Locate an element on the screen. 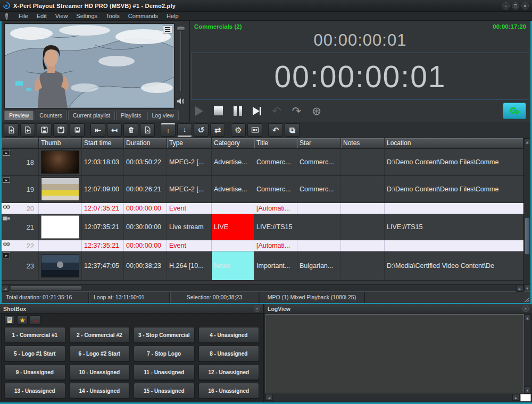 Image resolution: width=532 pixels, height=404 pixels. menu-settings: Settings is located at coordinates (87, 16).